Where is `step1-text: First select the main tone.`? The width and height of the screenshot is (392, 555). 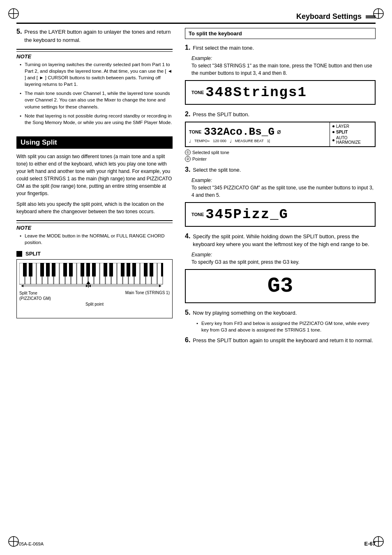 step1-text: First select the main tone. is located at coordinates (284, 48).